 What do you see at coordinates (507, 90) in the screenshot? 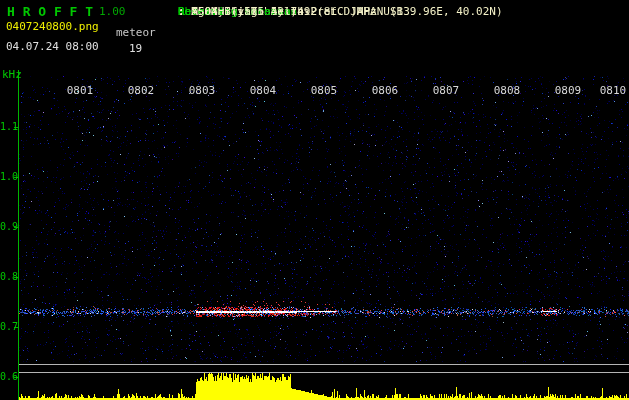
I see `time-label-0808: 0808` at bounding box center [507, 90].